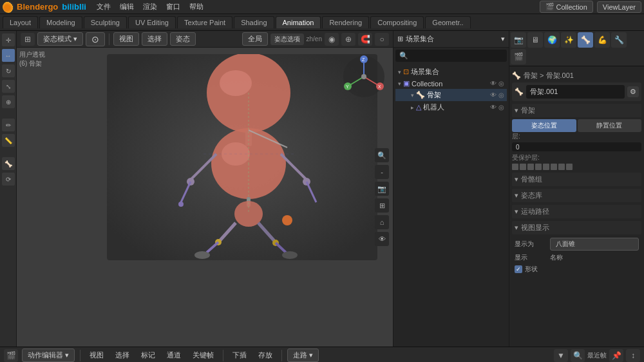 This screenshot has height=362, width=644. What do you see at coordinates (332, 39) in the screenshot?
I see `overlay-btn: ◉` at bounding box center [332, 39].